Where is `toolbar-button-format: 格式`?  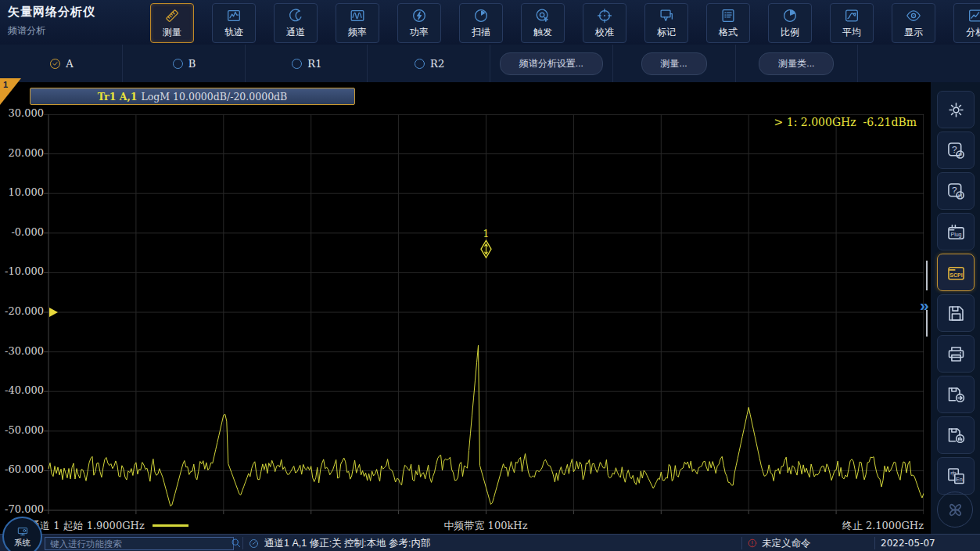
toolbar-button-format: 格式 is located at coordinates (728, 23).